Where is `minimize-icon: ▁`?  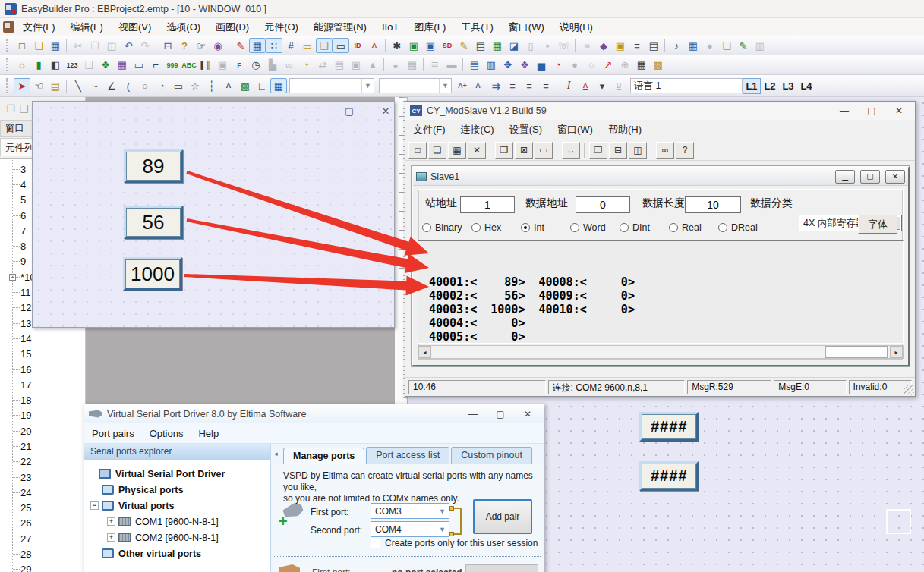
minimize-icon: ▁ is located at coordinates (845, 177).